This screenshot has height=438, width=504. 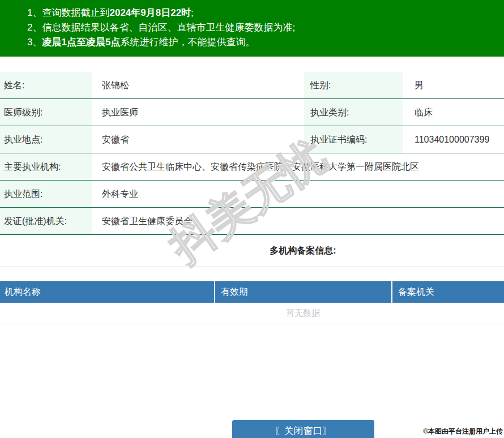 What do you see at coordinates (298, 194) in the screenshot?
I see `field-value-practice-scope: 外科专业` at bounding box center [298, 194].